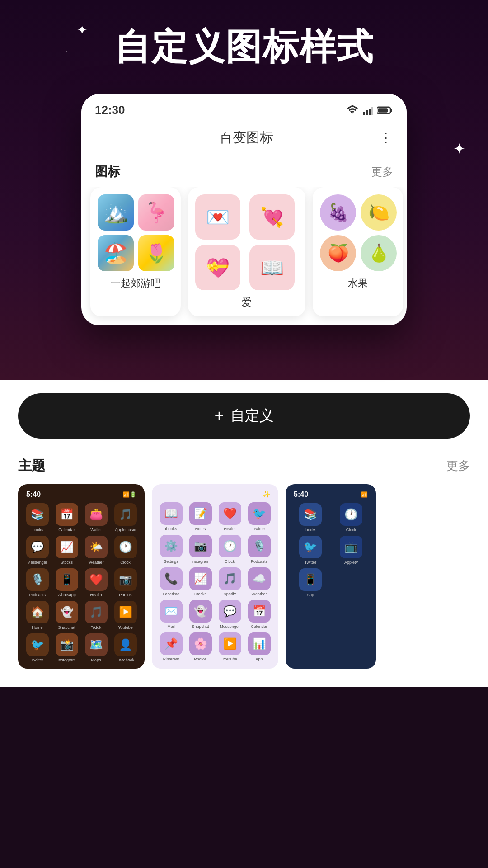 This screenshot has width=488, height=868. What do you see at coordinates (136, 283) in the screenshot?
I see `outdoor-pack-name: 一起郊游吧` at bounding box center [136, 283].